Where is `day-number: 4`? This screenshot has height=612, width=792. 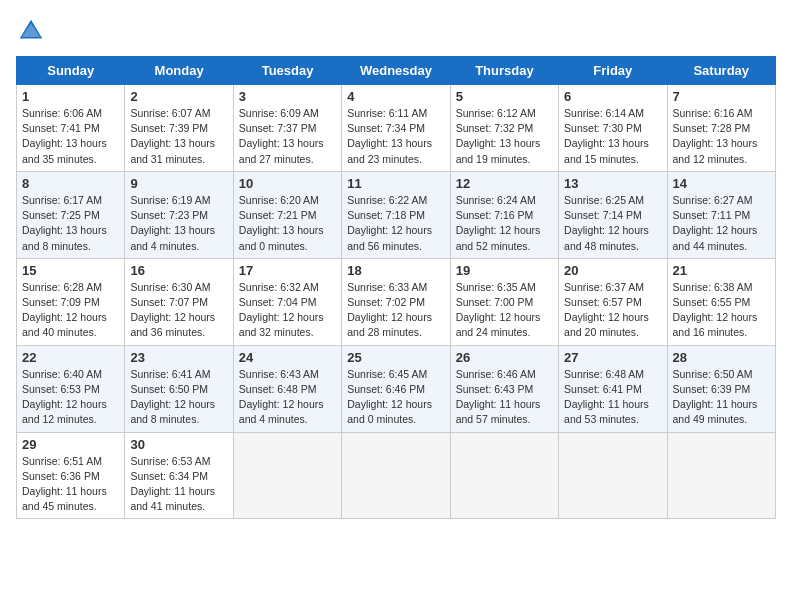 day-number: 4 is located at coordinates (396, 96).